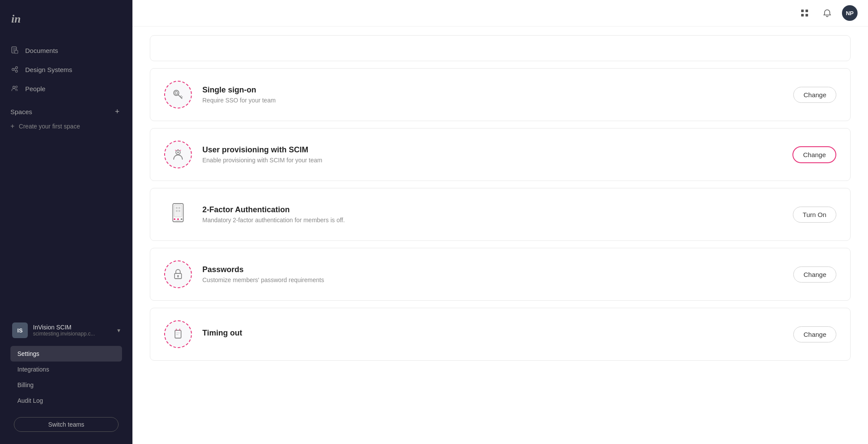 This screenshot has height=444, width=868. I want to click on spaces-label: Spaces, so click(21, 112).